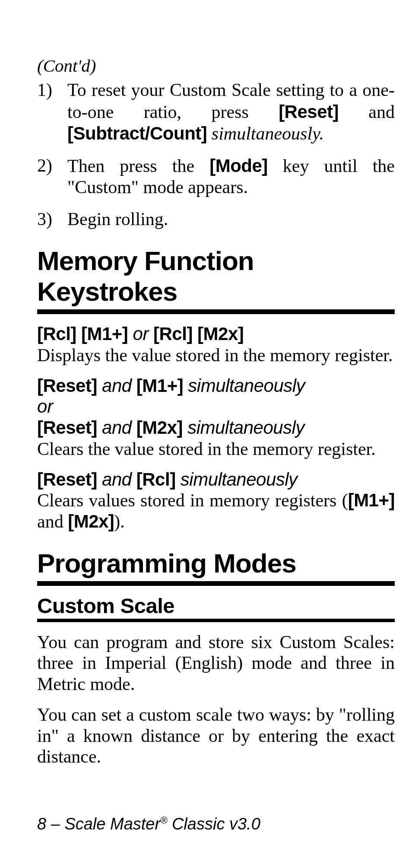 This screenshot has height=868, width=412. Describe the element at coordinates (216, 449) in the screenshot. I see `keystroke-description: Clears the value stored in the memory re…` at that location.